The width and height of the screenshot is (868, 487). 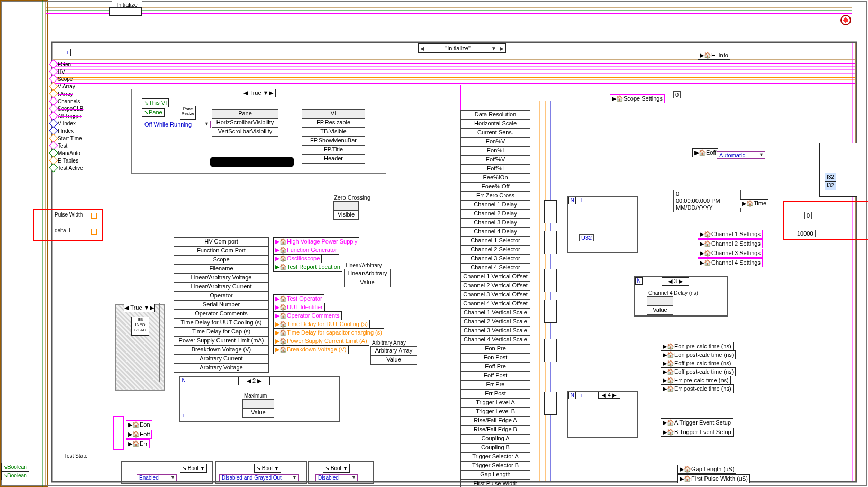 I want to click on scope-field: Gap Length, so click(x=495, y=475).